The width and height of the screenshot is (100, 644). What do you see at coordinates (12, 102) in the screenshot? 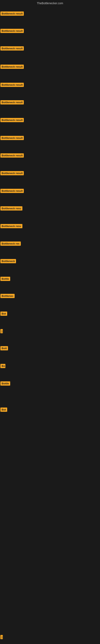
I see `bottleneck-label-6: Bottleneck result` at bounding box center [12, 102].